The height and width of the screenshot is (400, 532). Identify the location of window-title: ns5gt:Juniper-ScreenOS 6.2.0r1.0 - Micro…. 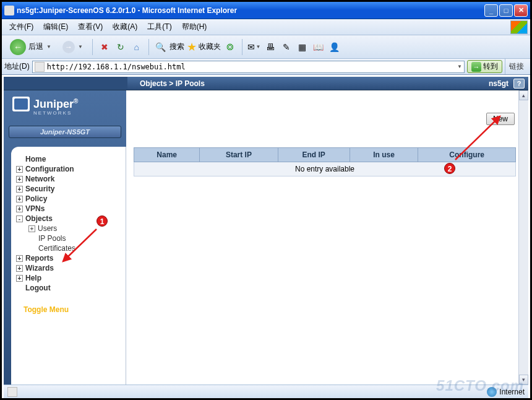
(251, 11).